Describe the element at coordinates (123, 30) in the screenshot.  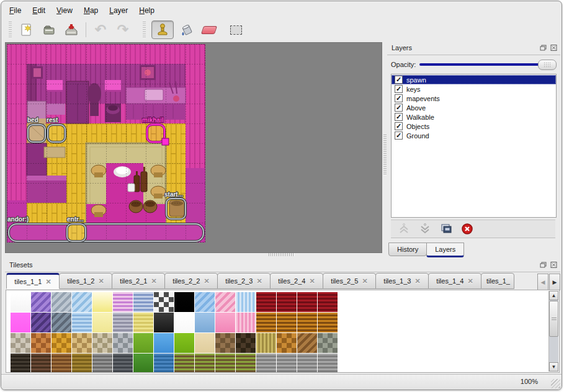
I see `redo-button: ↷` at that location.